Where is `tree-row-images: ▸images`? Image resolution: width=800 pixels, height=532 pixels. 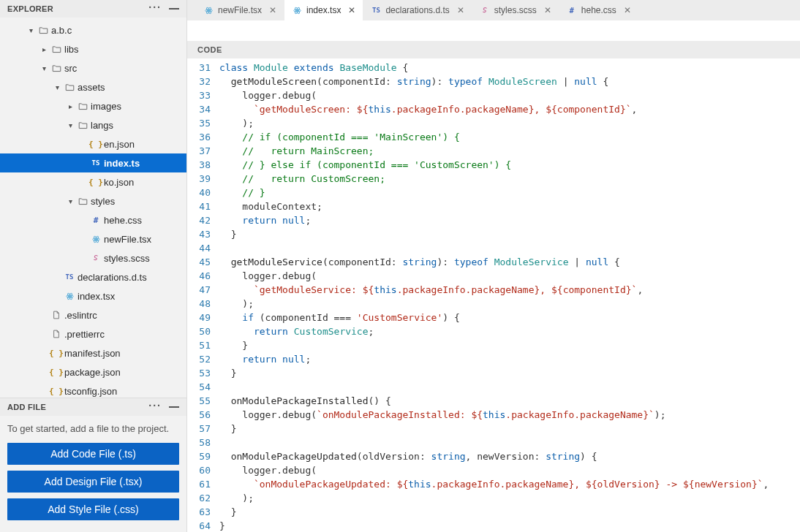
tree-row-images: ▸images is located at coordinates (94, 106).